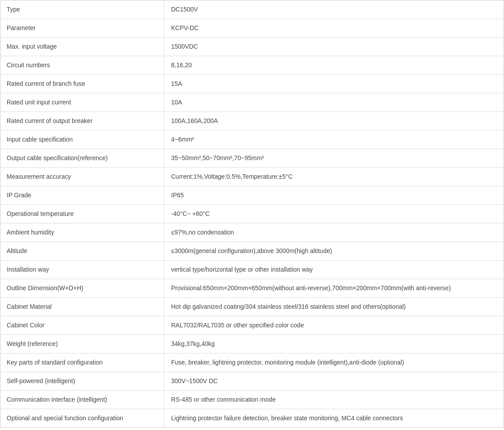 The width and height of the screenshot is (504, 430). I want to click on row-label: IP Grade, so click(82, 196).